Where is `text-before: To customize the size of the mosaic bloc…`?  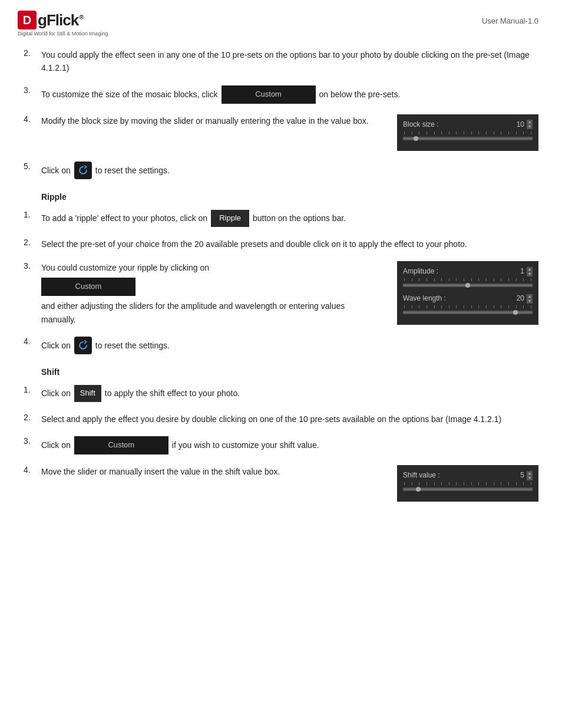 text-before: To customize the size of the mosaic bloc… is located at coordinates (130, 94).